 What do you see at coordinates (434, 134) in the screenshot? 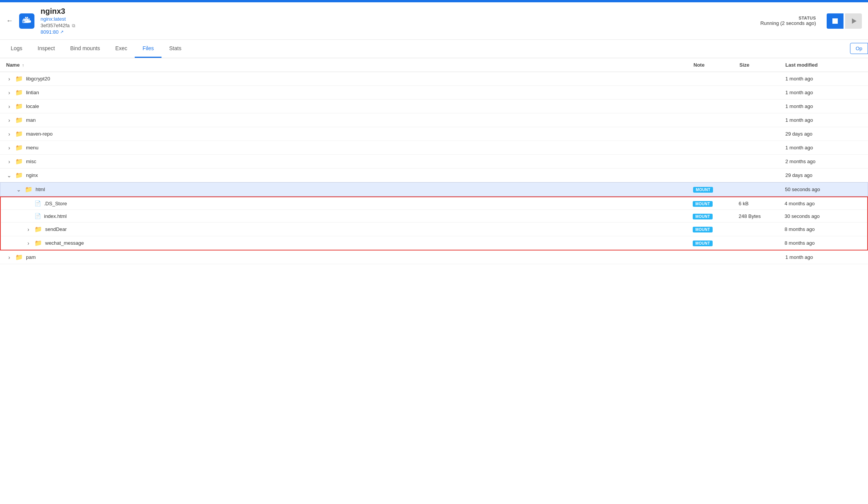
I see `table-row: › 📁 maven-repo 29 days ago` at bounding box center [434, 134].